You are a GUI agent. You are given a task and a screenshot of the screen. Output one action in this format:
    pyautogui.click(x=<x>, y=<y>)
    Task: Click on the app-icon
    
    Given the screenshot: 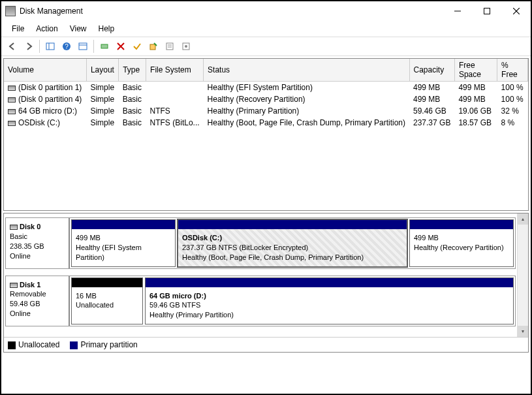 What is the action you would take?
    pyautogui.click(x=10, y=11)
    